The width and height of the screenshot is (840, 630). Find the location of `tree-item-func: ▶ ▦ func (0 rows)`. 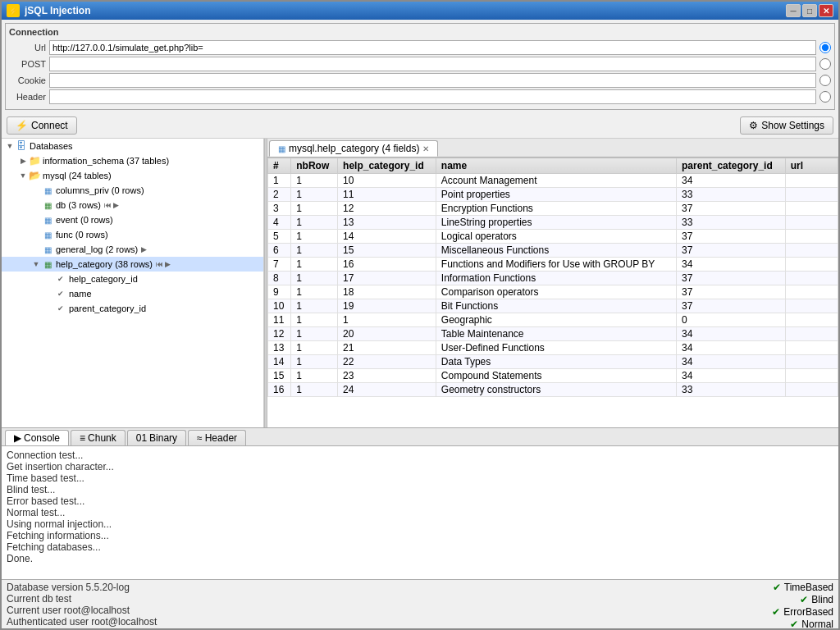

tree-item-func: ▶ ▦ func (0 rows) is located at coordinates (133, 235).